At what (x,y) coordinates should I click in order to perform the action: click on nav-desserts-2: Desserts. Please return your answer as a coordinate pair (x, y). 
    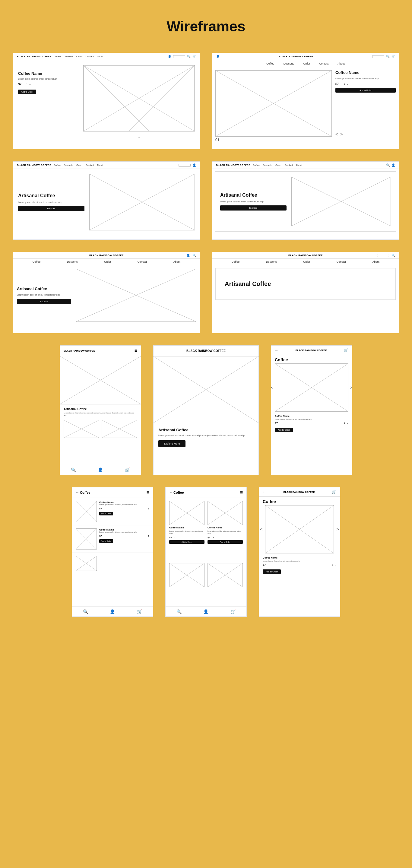
    Looking at the image, I should click on (289, 63).